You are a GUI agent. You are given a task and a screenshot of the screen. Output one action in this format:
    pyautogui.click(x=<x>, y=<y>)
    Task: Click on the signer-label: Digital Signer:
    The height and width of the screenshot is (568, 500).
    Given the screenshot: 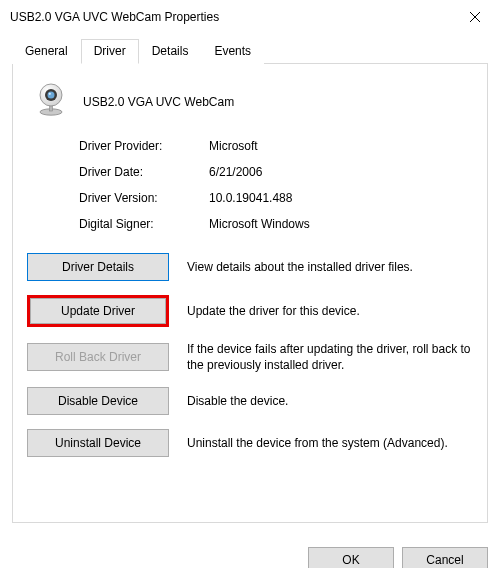 What is the action you would take?
    pyautogui.click(x=134, y=224)
    